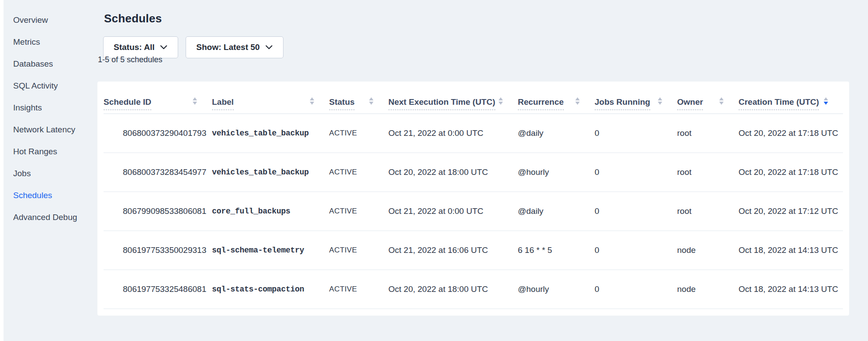  I want to click on schedule-label-cell: sql-schema-telemetry, so click(270, 250).